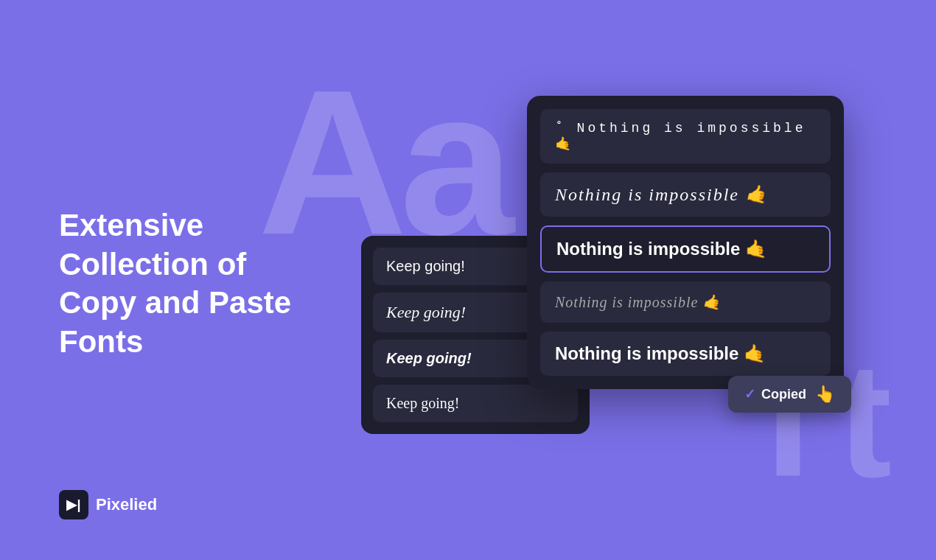 The width and height of the screenshot is (936, 560). I want to click on logo-area: ▶| Pixelied, so click(108, 505).